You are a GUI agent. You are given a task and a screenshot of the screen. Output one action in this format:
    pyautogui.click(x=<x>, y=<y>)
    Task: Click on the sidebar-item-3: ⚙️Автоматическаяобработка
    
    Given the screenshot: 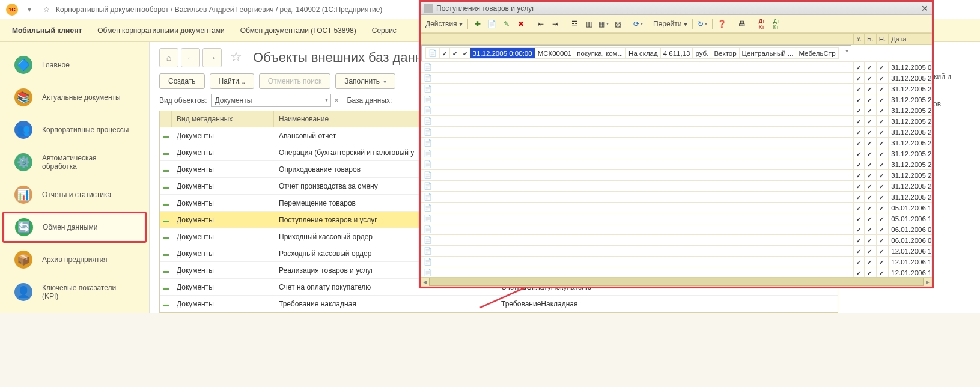 What is the action you would take?
    pyautogui.click(x=75, y=162)
    